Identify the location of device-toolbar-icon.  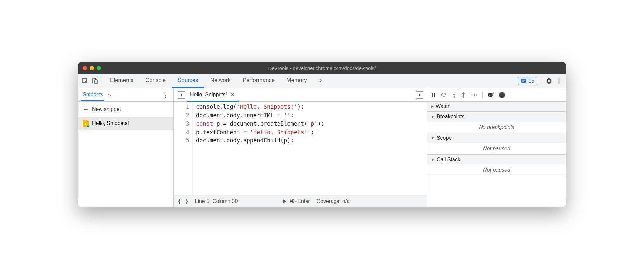
(95, 81).